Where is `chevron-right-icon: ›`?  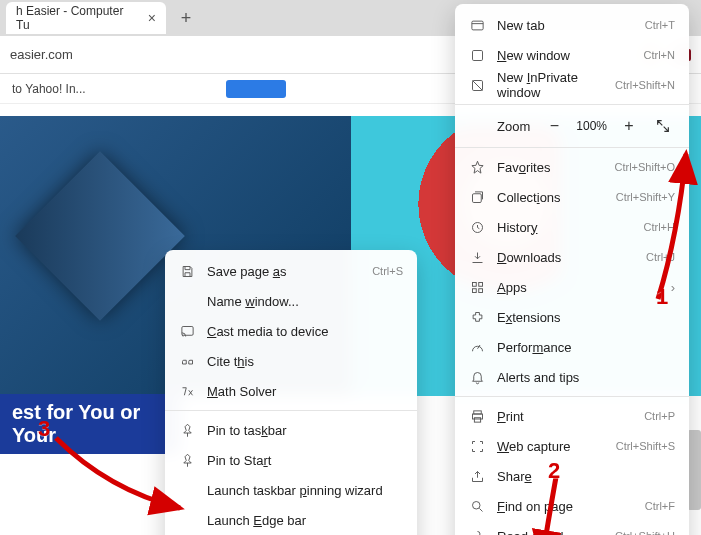
chevron-right-icon: › is located at coordinates (673, 288).